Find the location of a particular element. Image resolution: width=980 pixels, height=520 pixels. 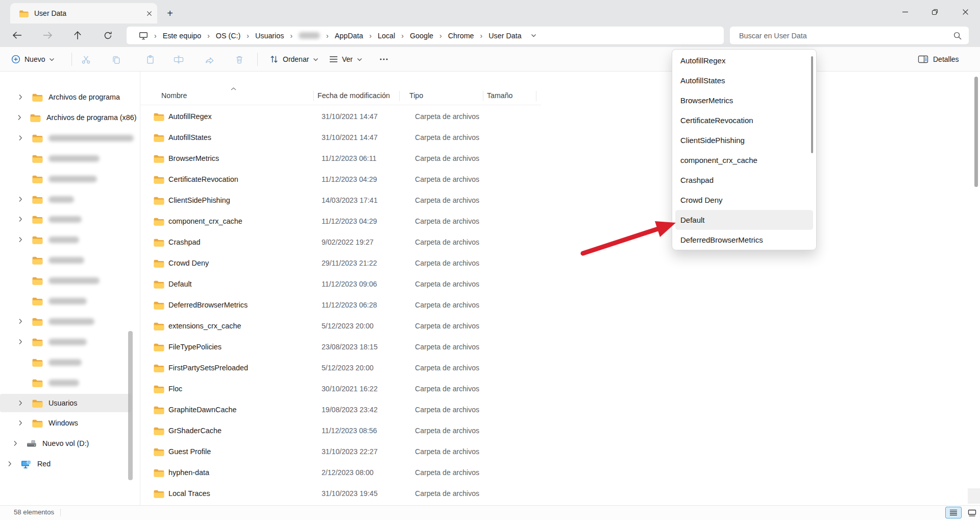

search-input is located at coordinates (846, 36).